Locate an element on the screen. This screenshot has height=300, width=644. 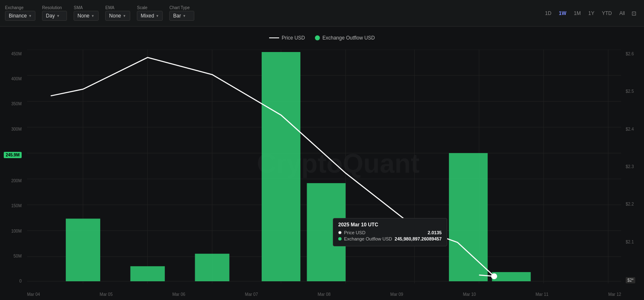
time-btn-1y: 1Y is located at coordinates (592, 13).